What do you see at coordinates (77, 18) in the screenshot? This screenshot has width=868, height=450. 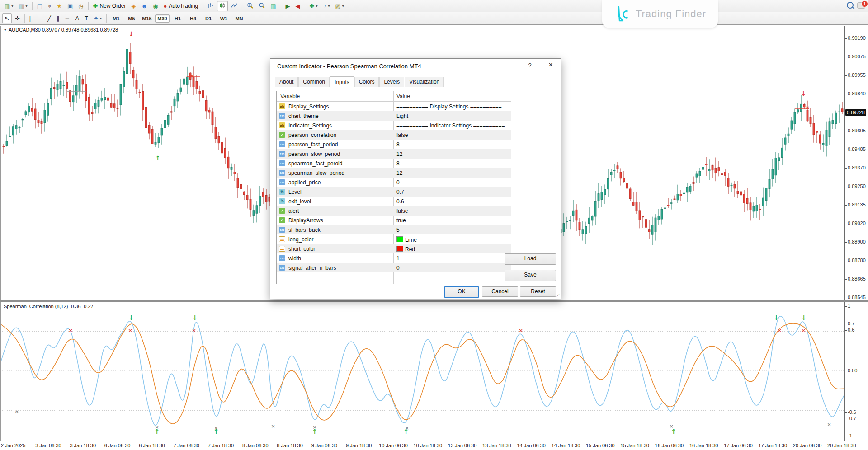 I see `text-button: A` at bounding box center [77, 18].